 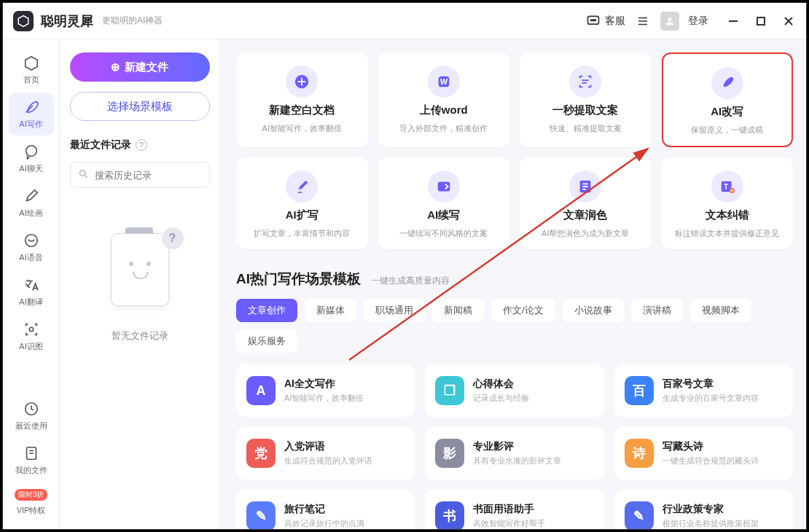 I want to click on template-tab: 演讲稿, so click(x=657, y=310).